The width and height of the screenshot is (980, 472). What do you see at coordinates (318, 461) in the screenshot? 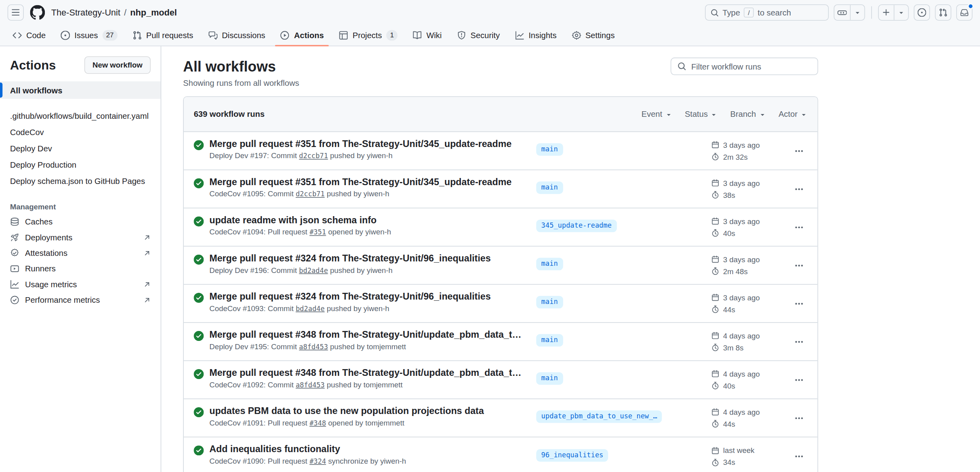
I see `pull-request-link: #324` at bounding box center [318, 461].